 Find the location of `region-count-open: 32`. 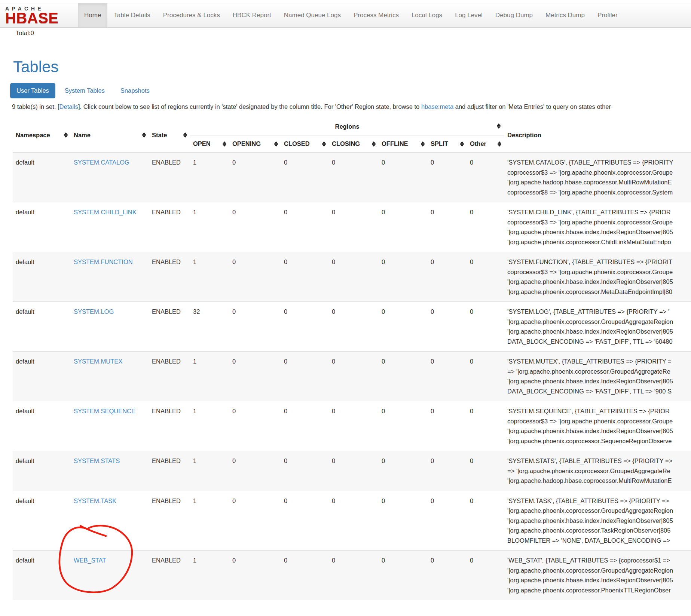

region-count-open: 32 is located at coordinates (210, 327).